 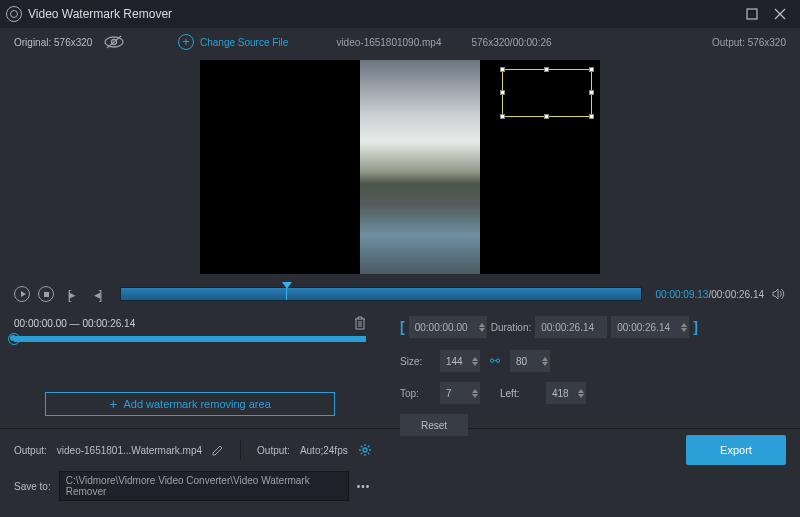 I want to click on change-source-label: Change Source File, so click(x=244, y=42).